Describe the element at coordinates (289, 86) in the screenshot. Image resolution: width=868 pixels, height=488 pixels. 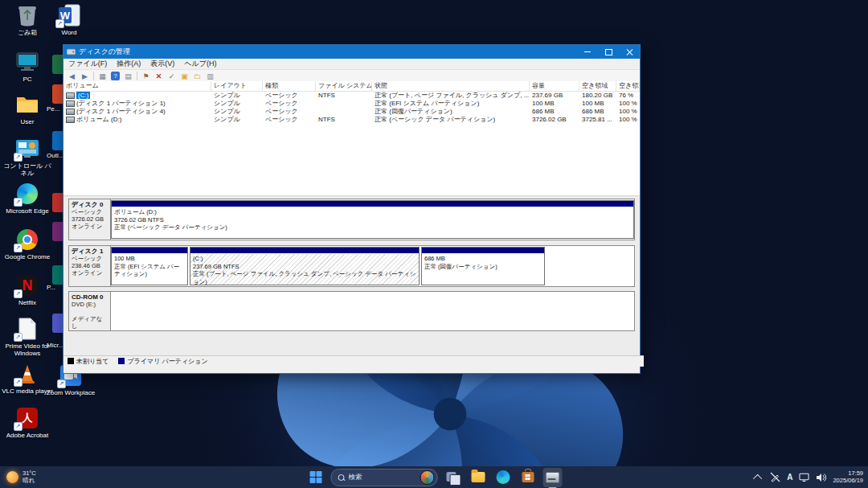
I see `column-header-type: 種類` at that location.